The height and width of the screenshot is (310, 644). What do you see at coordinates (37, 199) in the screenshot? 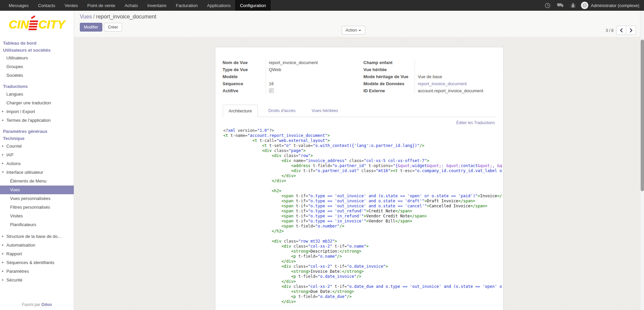
I see `sidebar-item-vues-personnalis-es: Vues personnalisées` at bounding box center [37, 199].